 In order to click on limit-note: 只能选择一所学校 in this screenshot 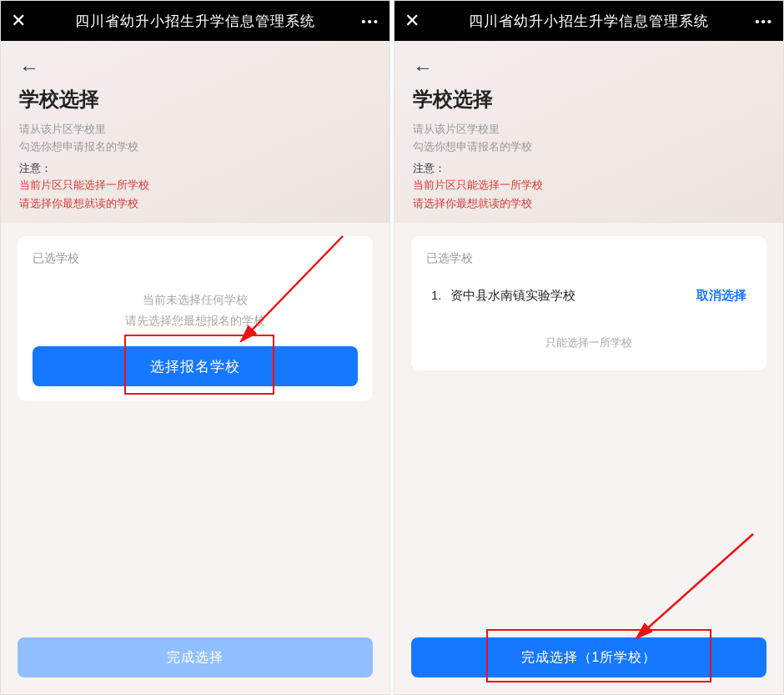, I will do `click(589, 338)`.